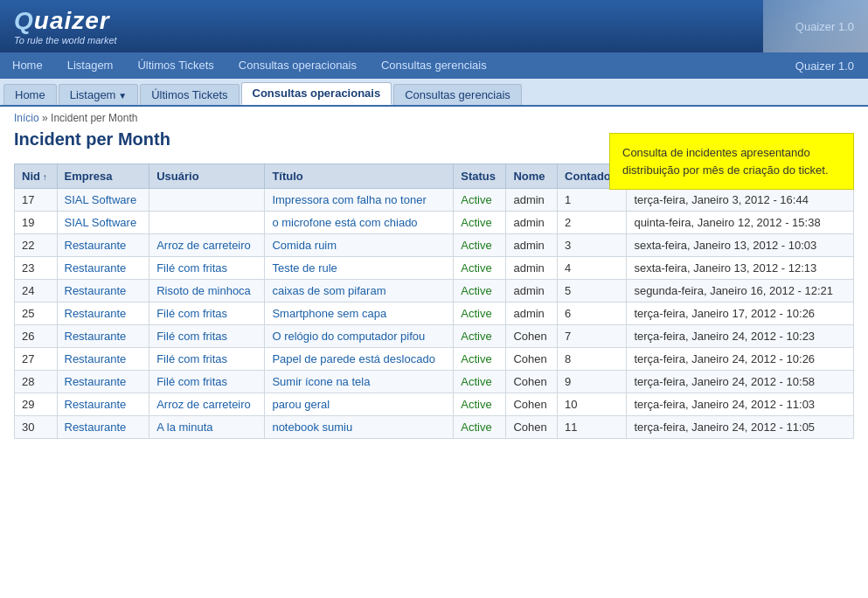 Image resolution: width=868 pixels, height=598 pixels. I want to click on table-row: 26RestauranteFilé com fritasO relógio do…, so click(434, 337).